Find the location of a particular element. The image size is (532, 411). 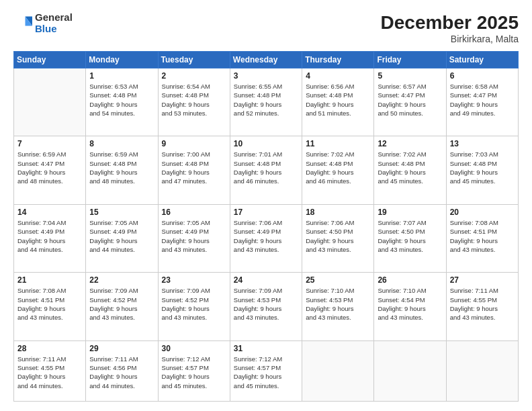

day-number: 11 is located at coordinates (338, 144).